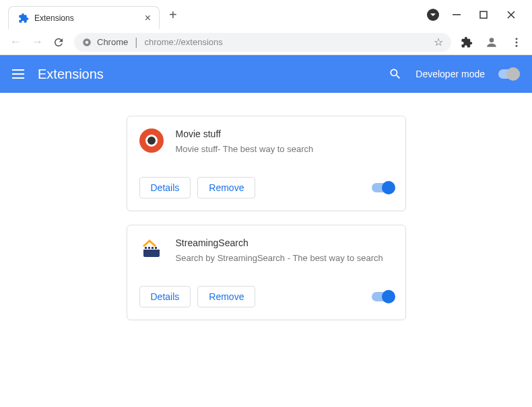 The width and height of the screenshot is (532, 407). What do you see at coordinates (152, 250) in the screenshot?
I see `streamingsearch-icon` at bounding box center [152, 250].